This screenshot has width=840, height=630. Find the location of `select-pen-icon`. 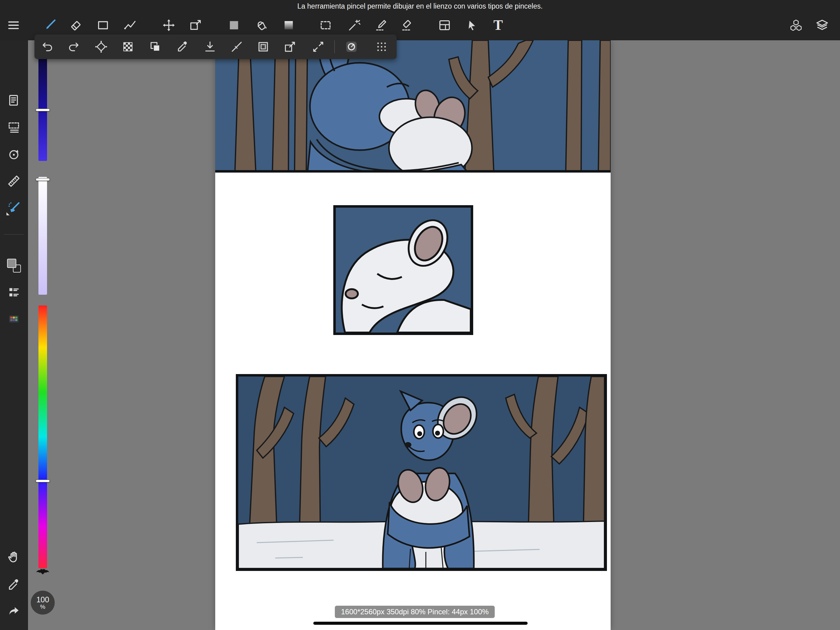

select-pen-icon is located at coordinates (381, 25).